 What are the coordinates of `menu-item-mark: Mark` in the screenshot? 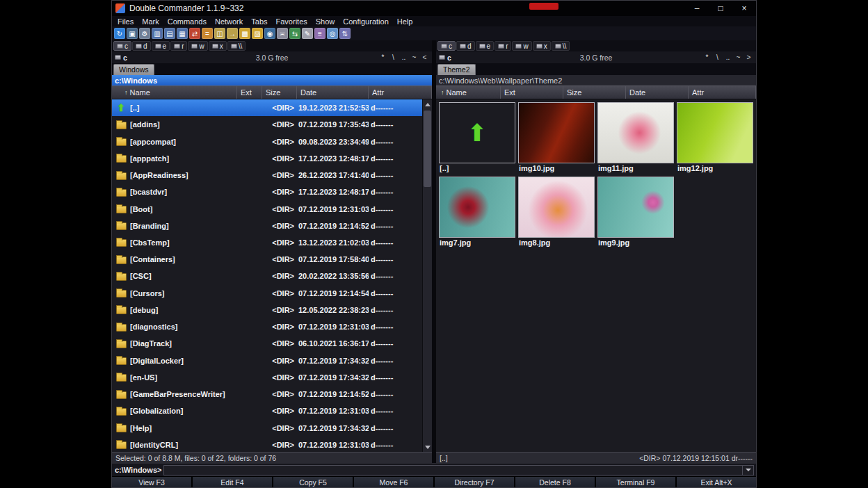 It's located at (150, 22).